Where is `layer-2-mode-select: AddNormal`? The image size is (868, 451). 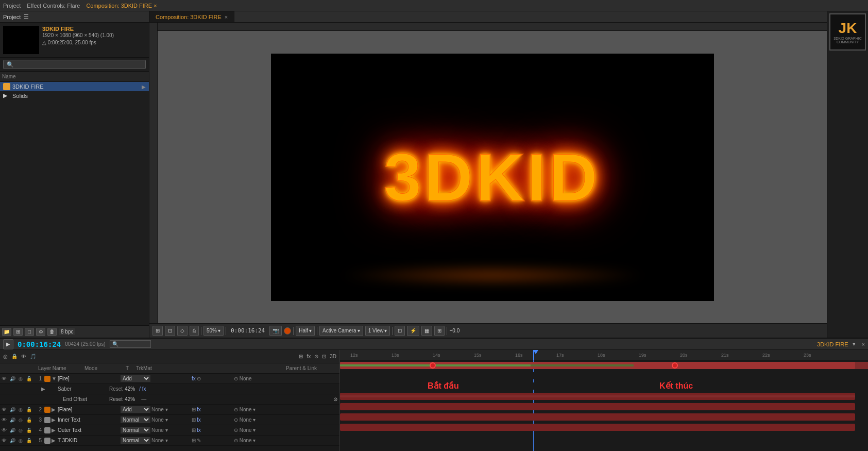
layer-2-mode-select: AddNormal is located at coordinates (135, 409).